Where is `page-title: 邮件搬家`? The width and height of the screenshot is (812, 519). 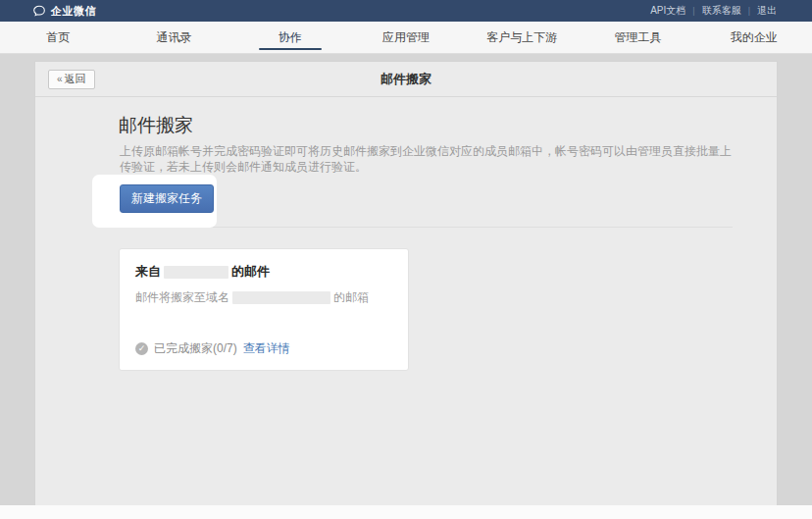
page-title: 邮件搬家 is located at coordinates (406, 79).